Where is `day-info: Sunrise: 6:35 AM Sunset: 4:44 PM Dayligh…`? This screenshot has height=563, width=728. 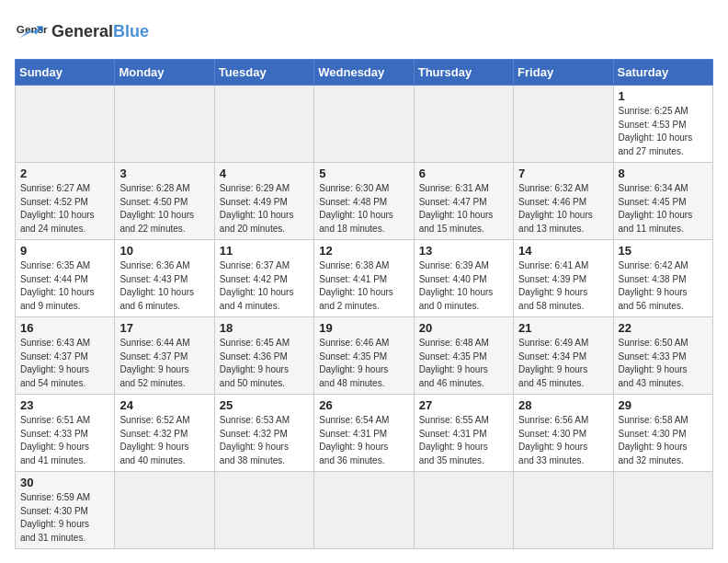
day-info: Sunrise: 6:35 AM Sunset: 4:44 PM Dayligh… is located at coordinates (64, 286).